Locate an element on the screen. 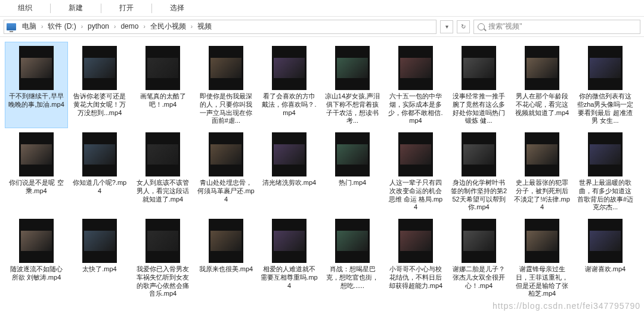 The height and width of the screenshot is (313, 644). breadcrumb: 电脑›软件 (D:)›python›demo›全民小视频›视频 is located at coordinates (220, 27).